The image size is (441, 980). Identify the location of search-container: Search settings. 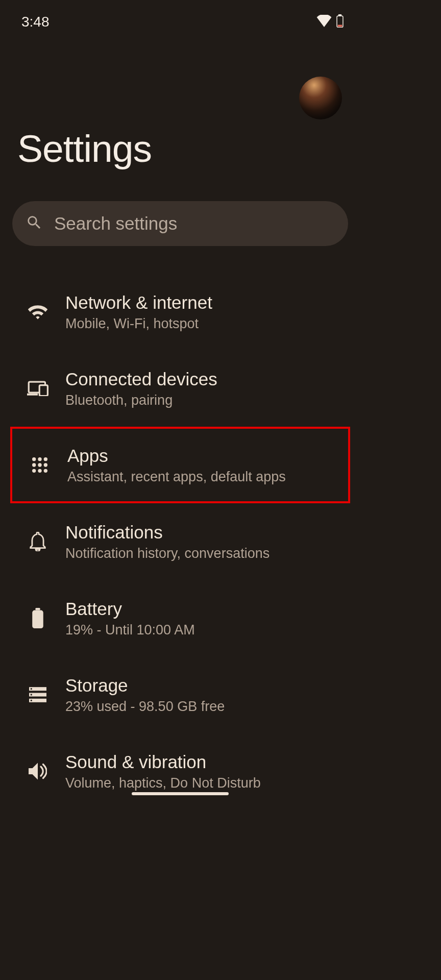
(180, 224).